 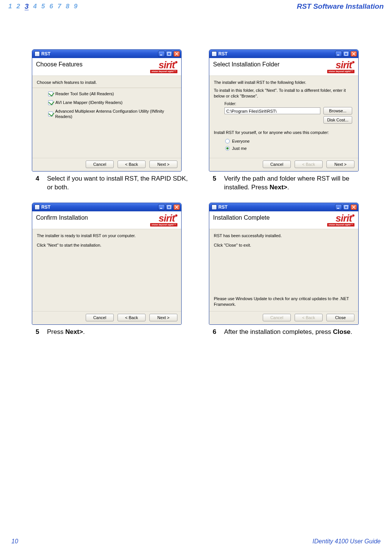 I want to click on chapter-numbers: 1 2 3 4 5 6 7 8 9, so click(x=43, y=6).